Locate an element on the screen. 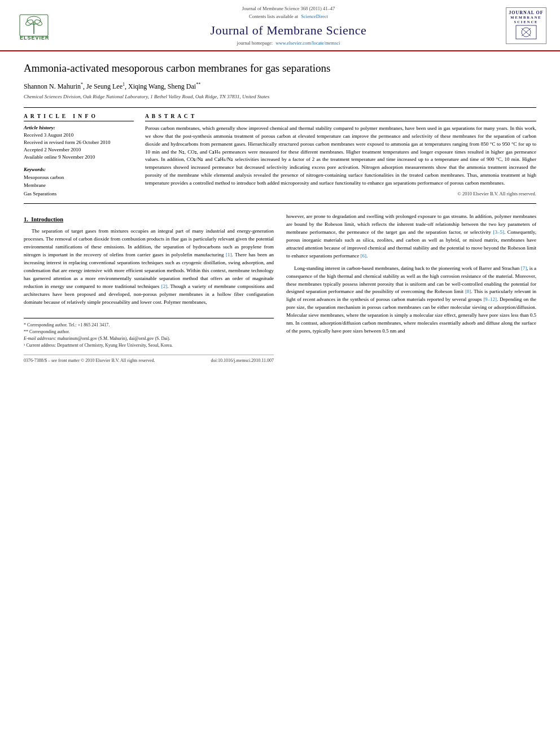  keyword-3: Gas Separations is located at coordinates (79, 194).